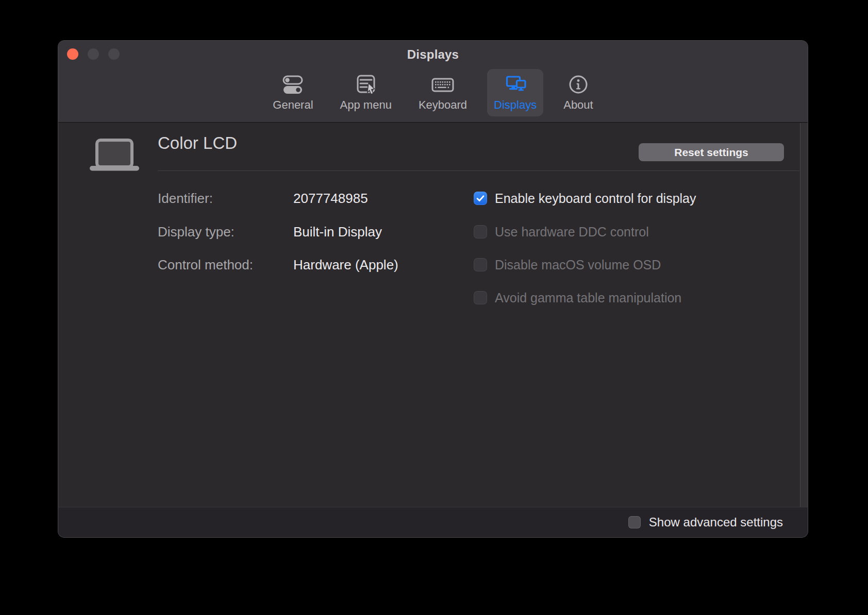 The height and width of the screenshot is (615, 868). What do you see at coordinates (478, 171) in the screenshot?
I see `header-divider` at bounding box center [478, 171].